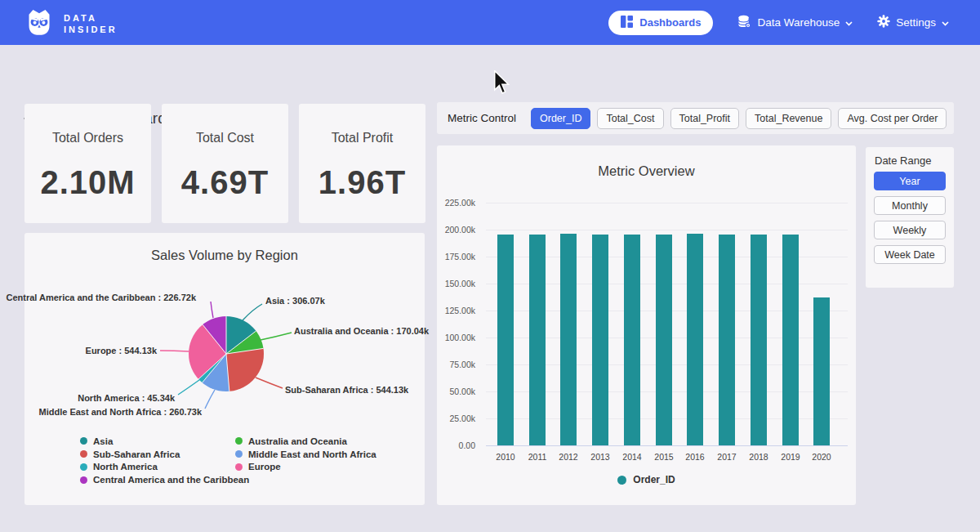  What do you see at coordinates (537, 340) in the screenshot?
I see `bar-2011` at bounding box center [537, 340].